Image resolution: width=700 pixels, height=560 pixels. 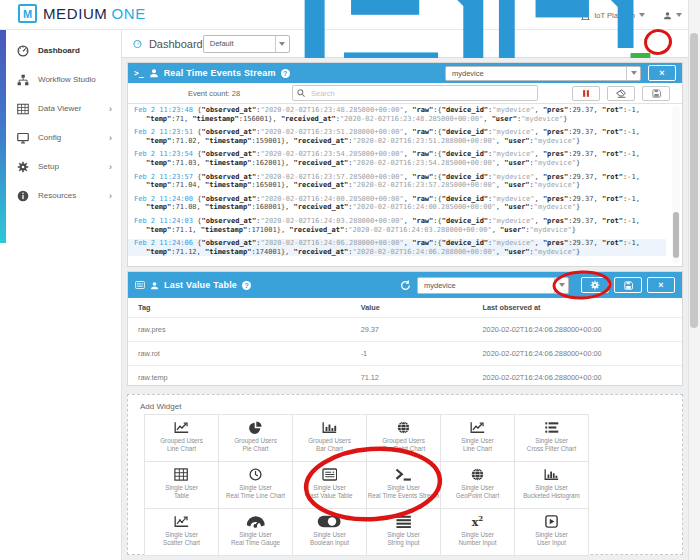 What do you see at coordinates (404, 449) in the screenshot?
I see `widget-label-line2: GeoPoint Chart` at bounding box center [404, 449].